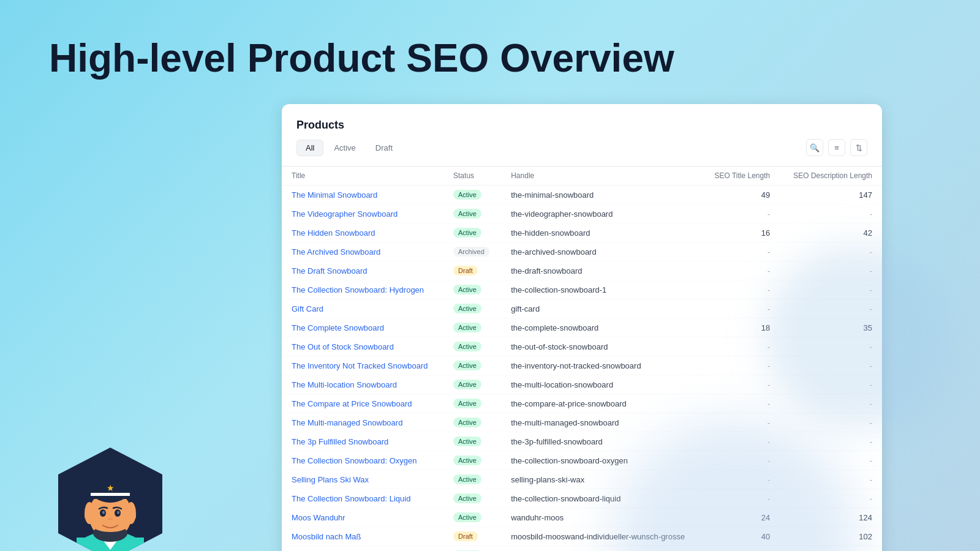 The width and height of the screenshot is (980, 551). Describe the element at coordinates (582, 143) in the screenshot. I see `card-header: Products All Active Draft 🔍 ≡ ⇅` at that location.